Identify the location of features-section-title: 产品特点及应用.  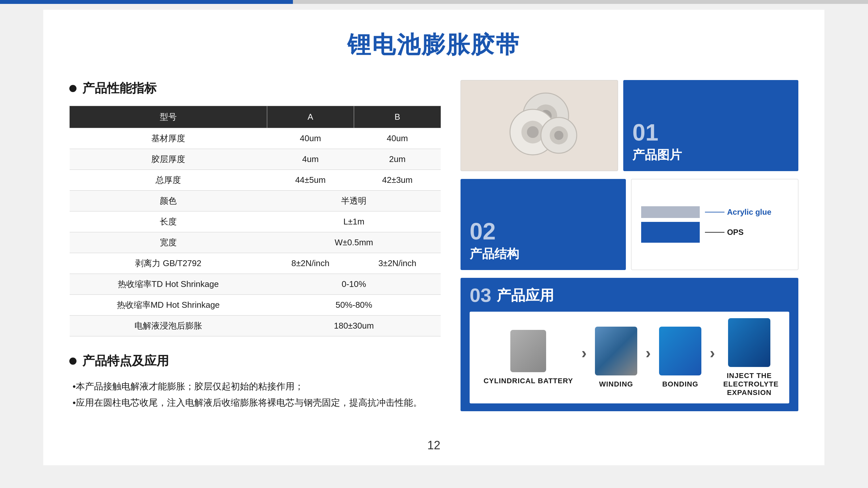
(125, 361).